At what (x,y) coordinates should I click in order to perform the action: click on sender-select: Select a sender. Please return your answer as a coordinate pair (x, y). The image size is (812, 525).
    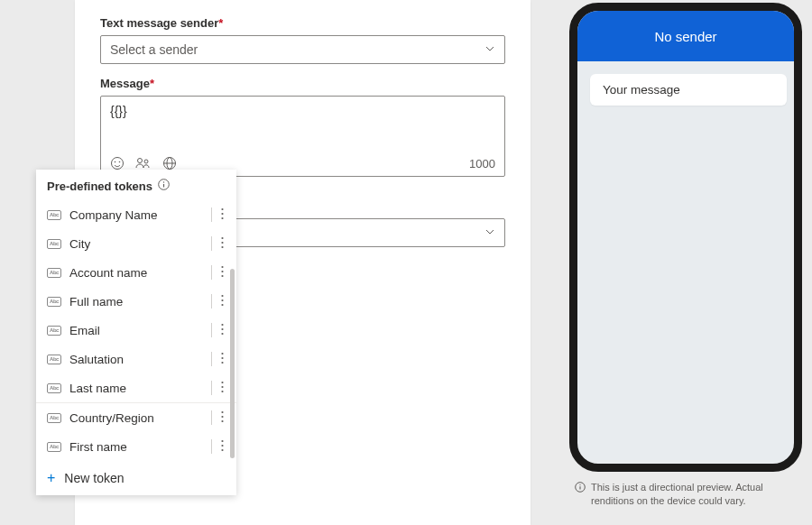
    Looking at the image, I should click on (303, 50).